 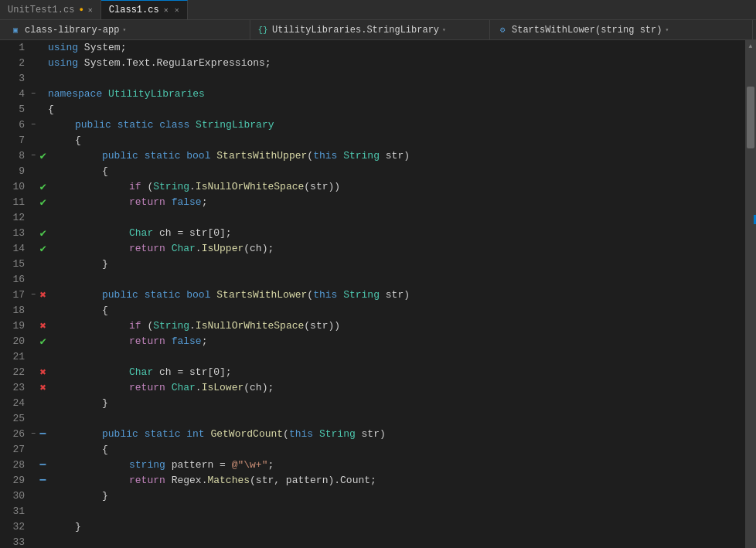 What do you see at coordinates (373, 342) in the screenshot?
I see `code-row-20: 20✔return false;` at bounding box center [373, 342].